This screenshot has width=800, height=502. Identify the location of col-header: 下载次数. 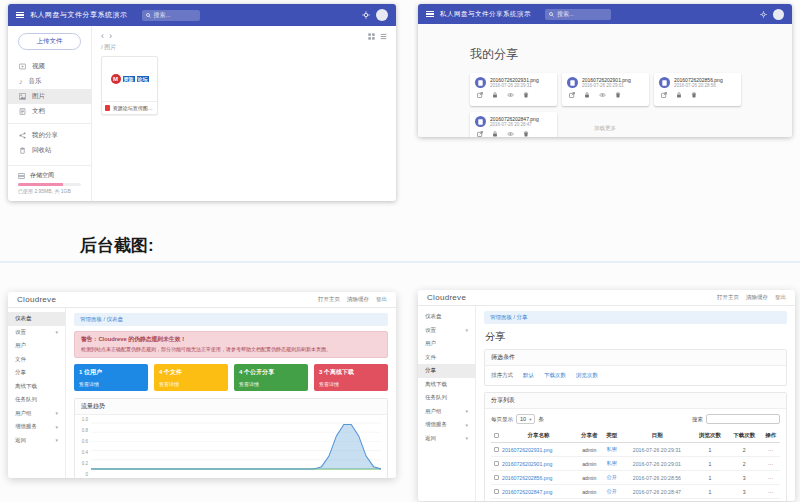
(744, 436).